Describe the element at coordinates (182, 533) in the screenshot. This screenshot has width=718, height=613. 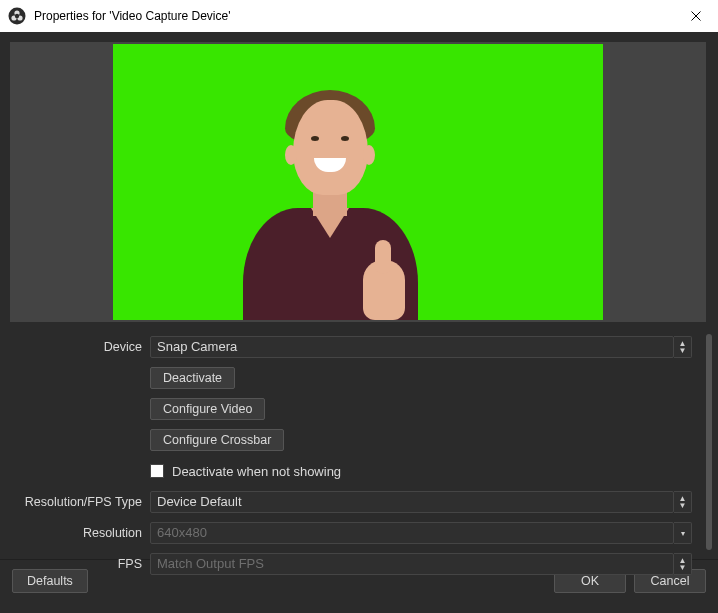
I see `resolution-value: 640x480` at that location.